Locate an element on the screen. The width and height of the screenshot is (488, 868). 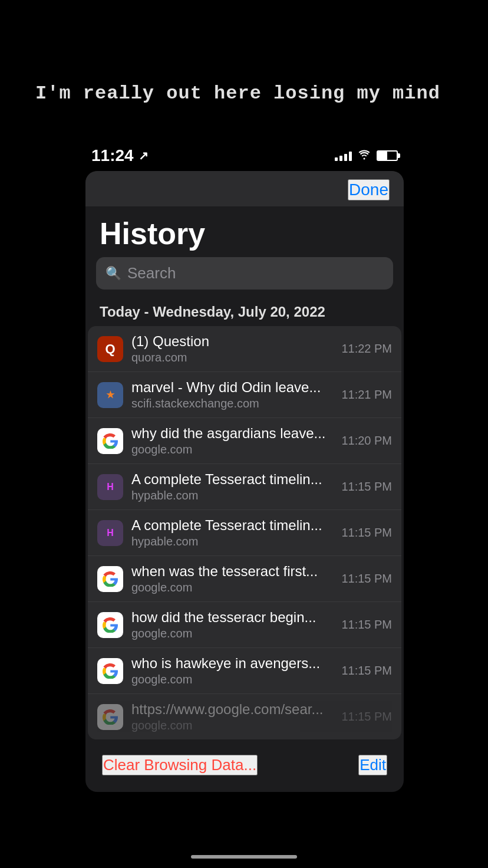
location-arrow-icon: ↗ is located at coordinates (144, 156).